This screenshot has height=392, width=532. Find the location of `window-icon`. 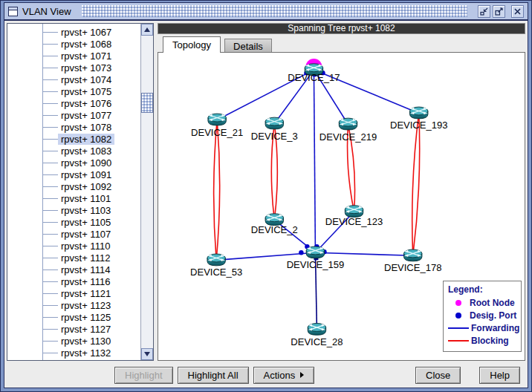

window-icon is located at coordinates (13, 12).